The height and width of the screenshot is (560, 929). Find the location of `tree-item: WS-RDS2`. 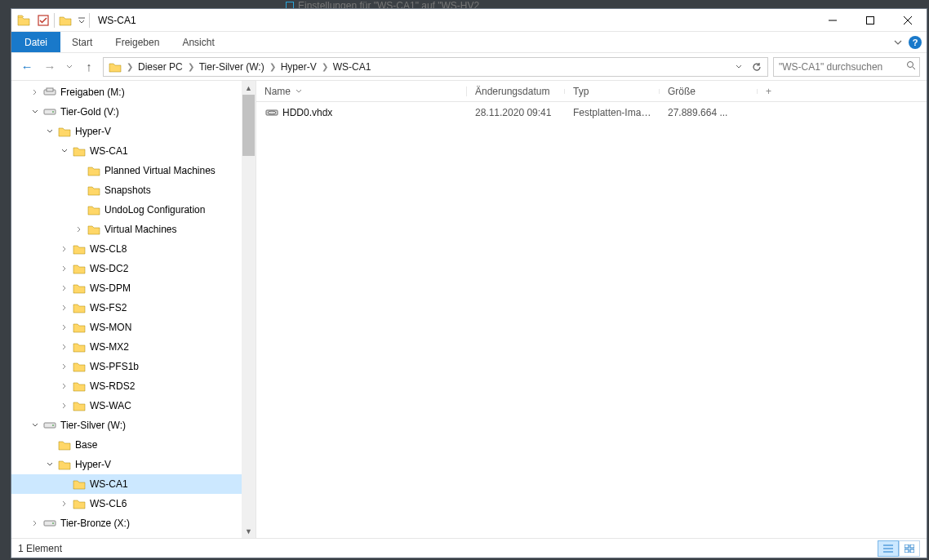

tree-item: WS-RDS2 is located at coordinates (127, 386).